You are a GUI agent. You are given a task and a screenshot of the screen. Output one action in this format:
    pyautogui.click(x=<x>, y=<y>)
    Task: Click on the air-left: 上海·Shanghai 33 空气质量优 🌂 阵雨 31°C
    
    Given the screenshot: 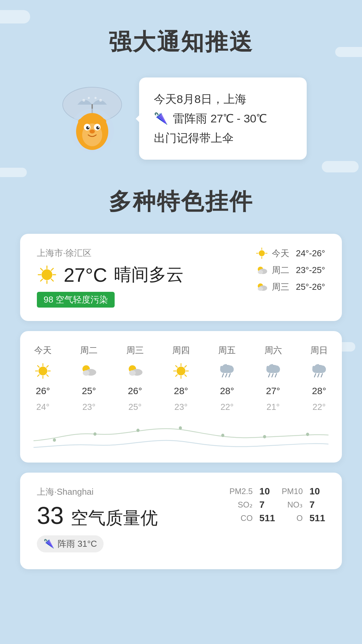 What is the action you would take?
    pyautogui.click(x=97, y=519)
    